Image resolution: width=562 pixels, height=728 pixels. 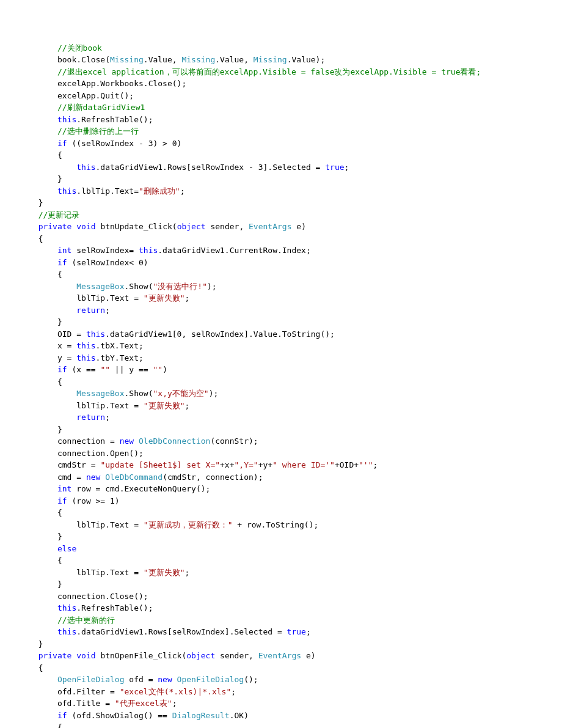 I want to click on code-token: "excel文件(*.xls)|*.xls", so click(x=176, y=692).